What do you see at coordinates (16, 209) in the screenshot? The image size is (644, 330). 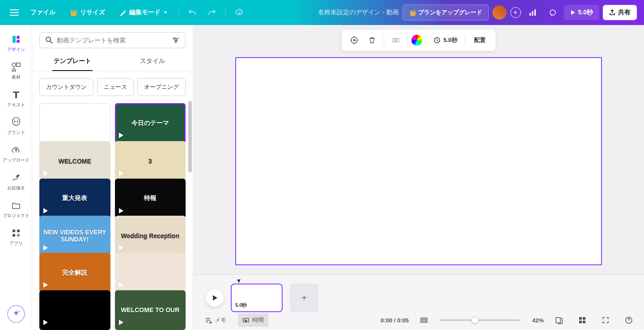 I see `rail-projects: プロジェクト` at bounding box center [16, 209].